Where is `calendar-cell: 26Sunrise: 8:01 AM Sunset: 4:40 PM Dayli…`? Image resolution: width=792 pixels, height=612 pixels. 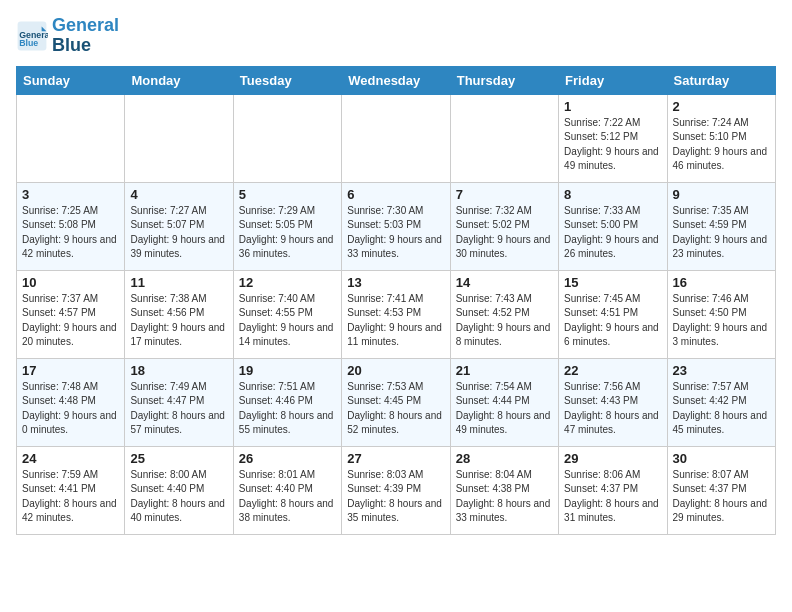 calendar-cell: 26Sunrise: 8:01 AM Sunset: 4:40 PM Dayli… is located at coordinates (287, 490).